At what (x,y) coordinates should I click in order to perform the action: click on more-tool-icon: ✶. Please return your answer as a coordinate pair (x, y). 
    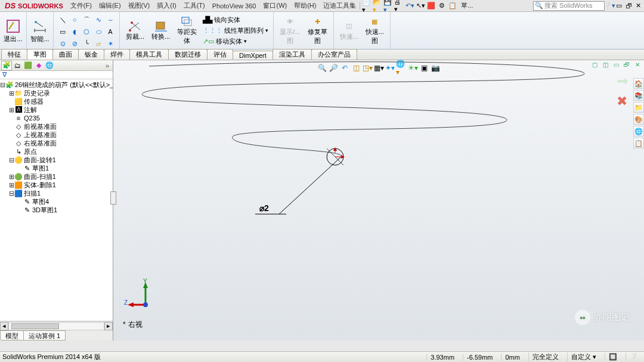
    Looking at the image, I should click on (110, 44).